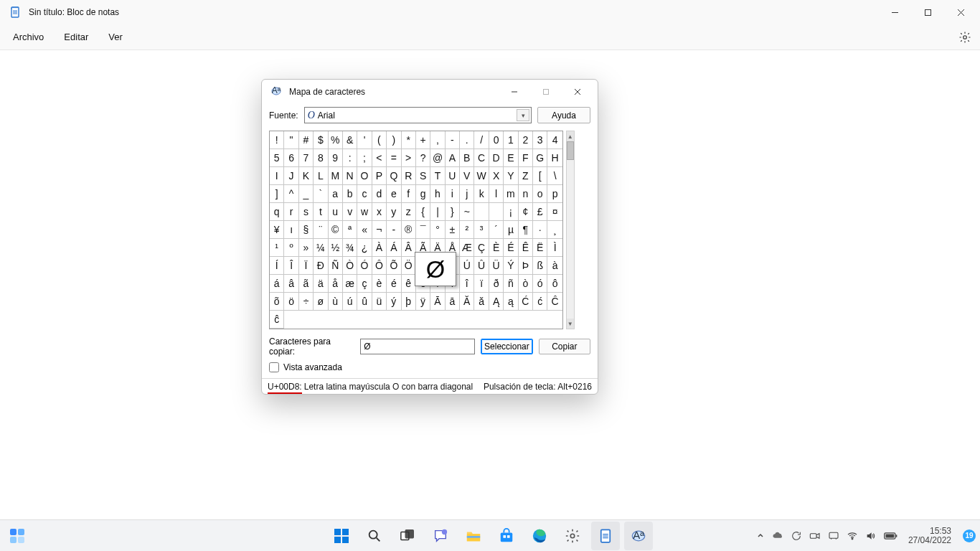 The height and width of the screenshot is (551, 980). I want to click on char-cell: Q, so click(394, 176).